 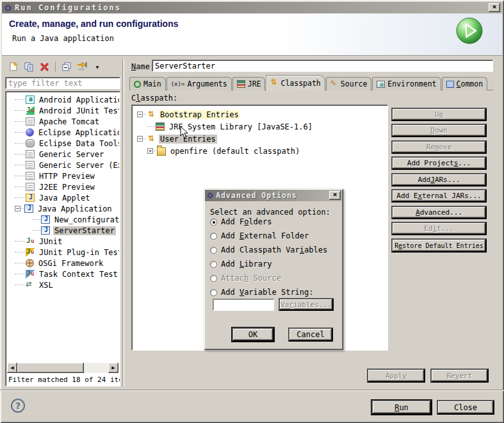 I want to click on down-button: Down, so click(x=439, y=131).